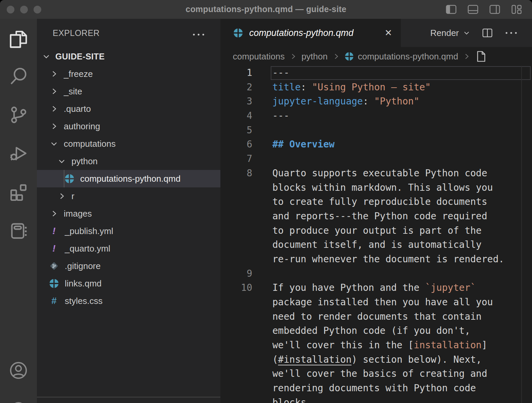 This screenshot has width=532, height=403. Describe the element at coordinates (129, 74) in the screenshot. I see `tree-item--freeze: _freeze` at that location.